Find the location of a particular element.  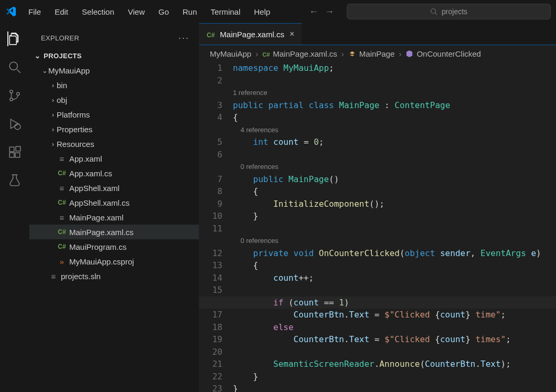

sln-file-icon: ≡ is located at coordinates (54, 276).